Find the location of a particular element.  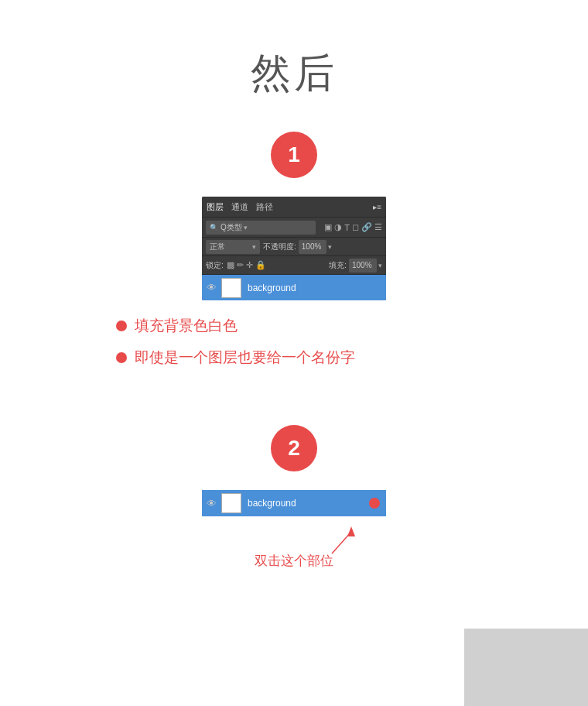

arrow-label-container: 双击这个部位 is located at coordinates (294, 552).